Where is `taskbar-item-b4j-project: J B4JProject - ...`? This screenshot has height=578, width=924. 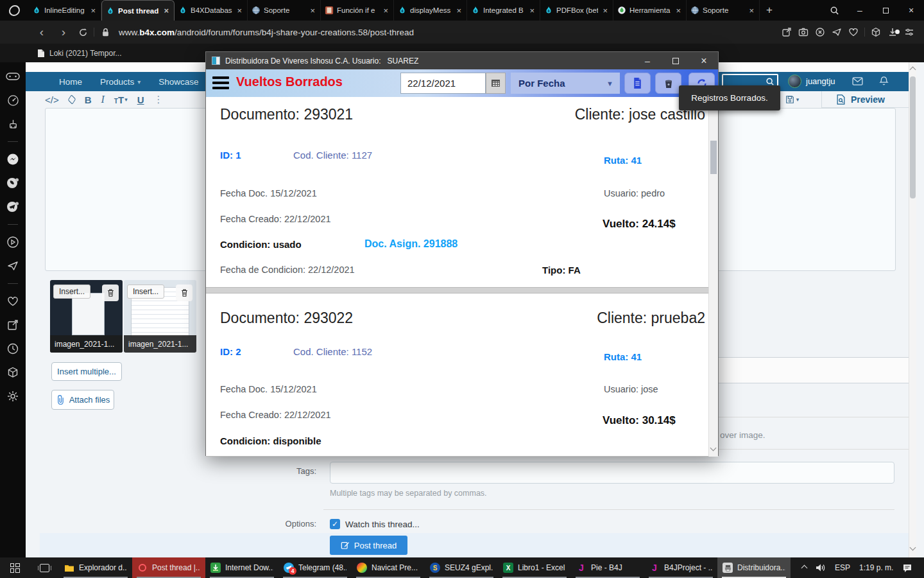
taskbar-item-b4j-project: J B4JProject - ... is located at coordinates (681, 568).